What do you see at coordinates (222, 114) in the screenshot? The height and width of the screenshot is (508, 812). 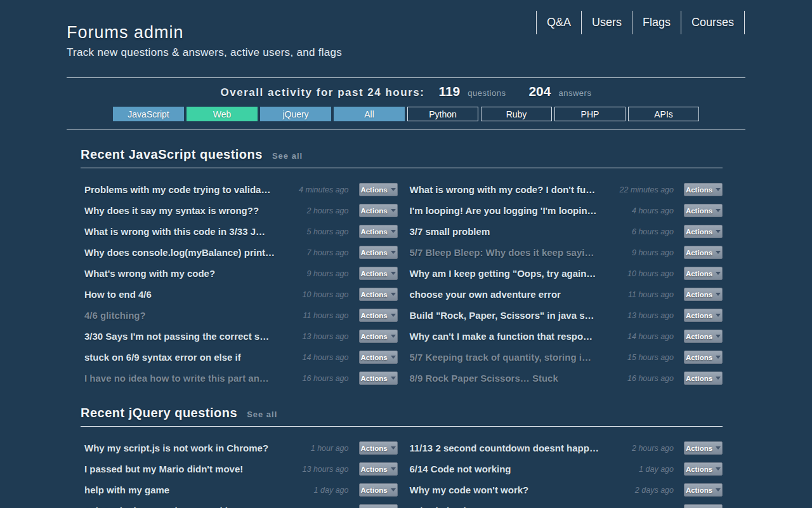 I see `filter-web-button: Web` at bounding box center [222, 114].